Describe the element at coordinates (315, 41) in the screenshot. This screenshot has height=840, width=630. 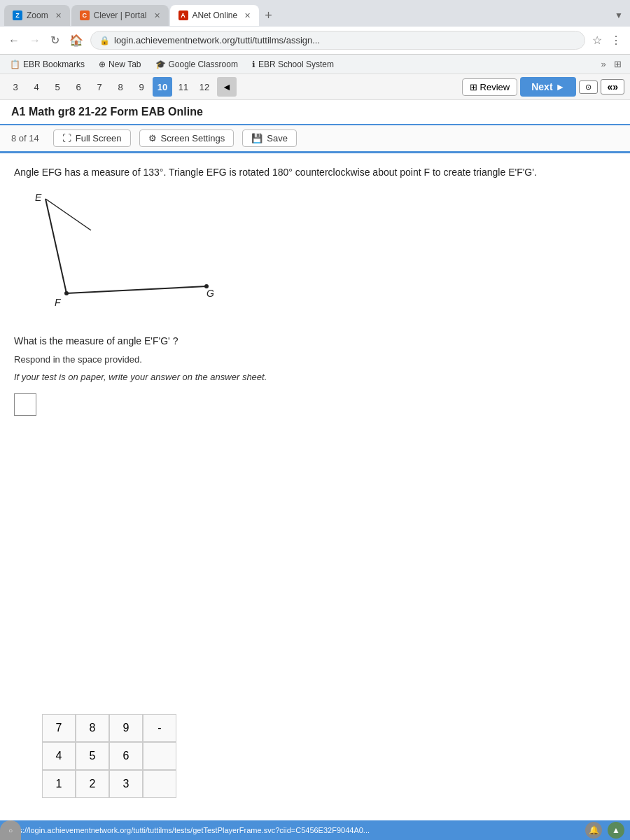
I see `nav-bar: ← → ↻ 🏠 🔒 login.achievementnetwork.org/t…` at that location.